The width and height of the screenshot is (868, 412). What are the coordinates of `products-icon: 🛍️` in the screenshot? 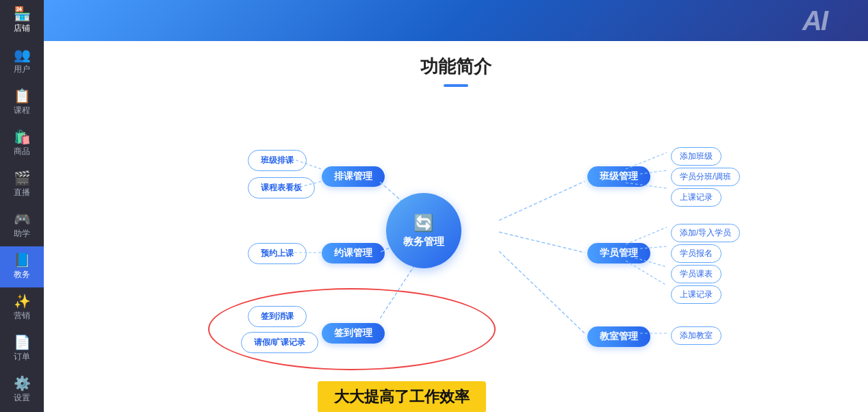 It's located at (22, 137).